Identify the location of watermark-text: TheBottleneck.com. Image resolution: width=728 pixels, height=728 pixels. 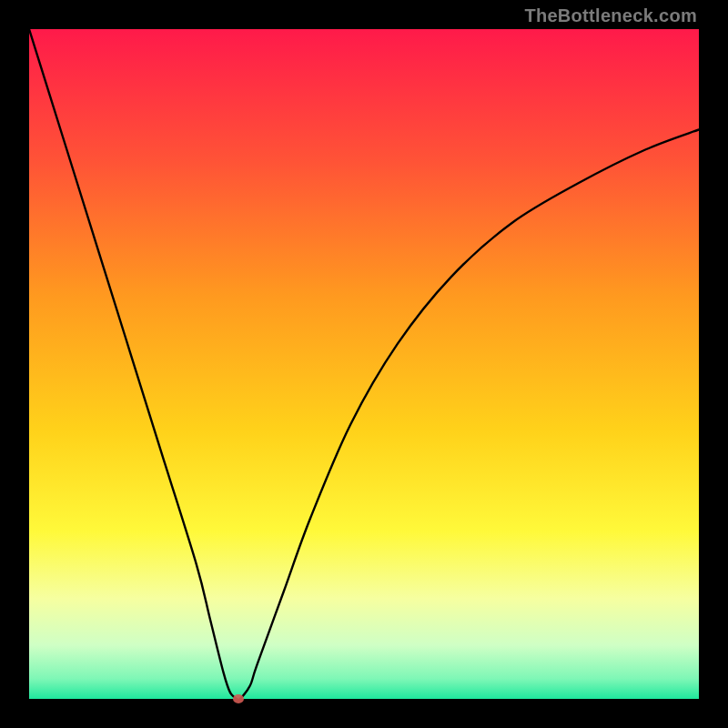
(611, 16).